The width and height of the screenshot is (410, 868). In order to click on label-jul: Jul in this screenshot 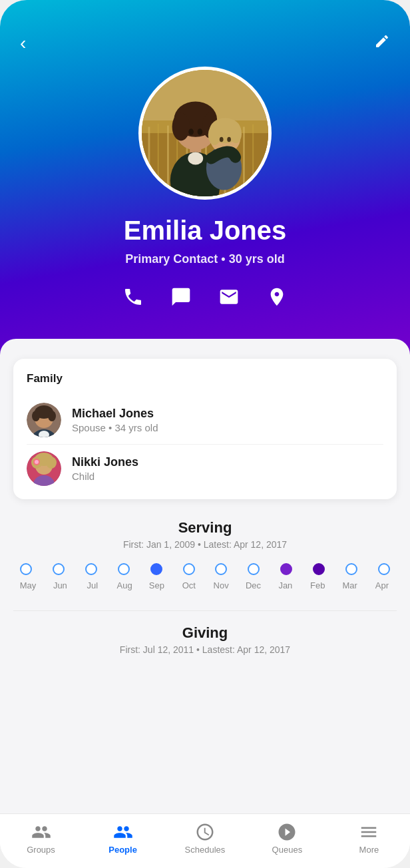, I will do `click(93, 586)`.